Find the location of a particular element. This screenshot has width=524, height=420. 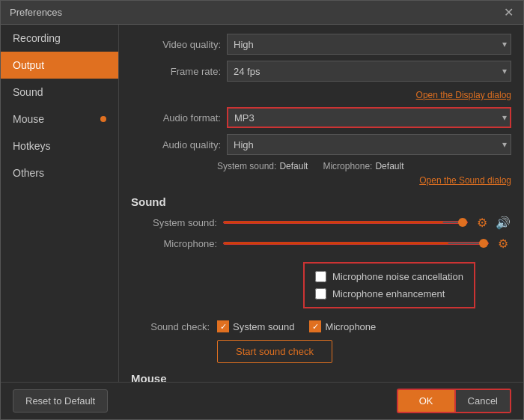

microphone-status-label: Microphone: is located at coordinates (347, 166).